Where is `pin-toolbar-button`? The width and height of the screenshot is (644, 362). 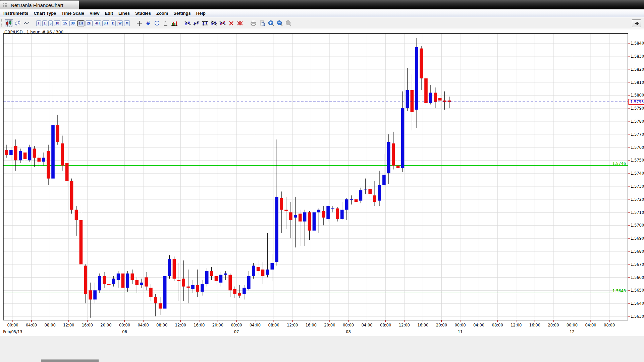
pin-toolbar-button is located at coordinates (637, 23).